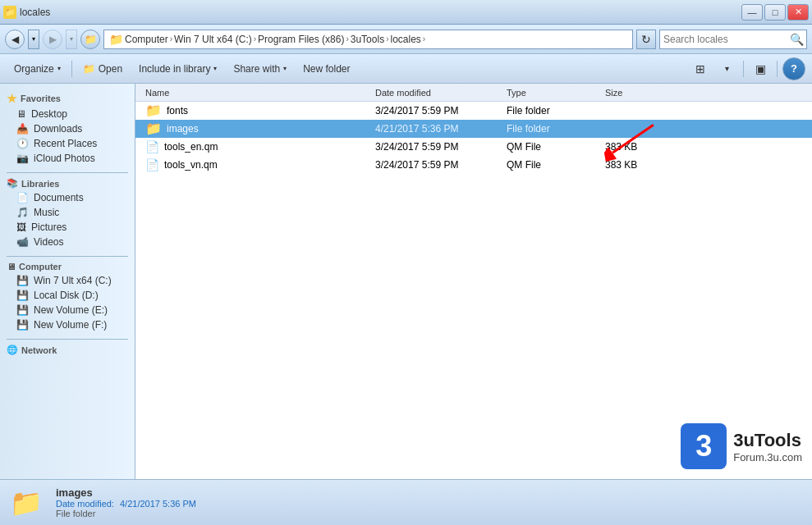 The image size is (812, 525). Describe the element at coordinates (213, 39) in the screenshot. I see `breadcrumb-drive: Win 7 Ult x64 (C:)` at that location.